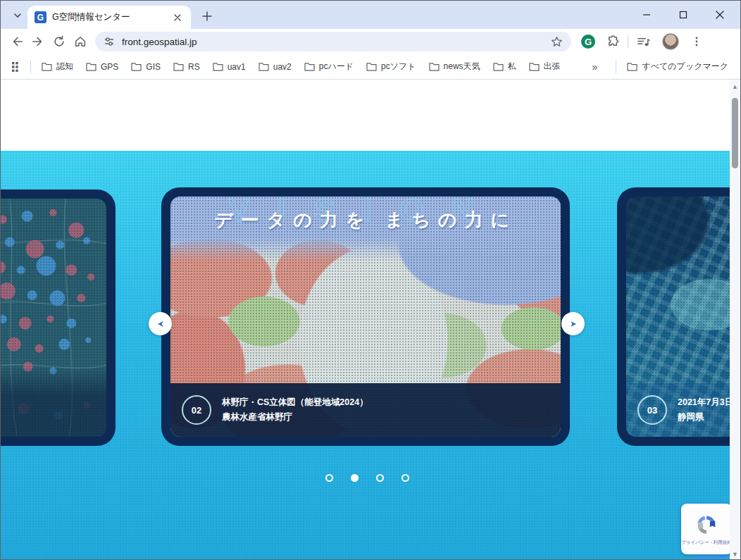 The width and height of the screenshot is (741, 560). What do you see at coordinates (110, 67) in the screenshot?
I see `bookmark-label: GPS` at bounding box center [110, 67].